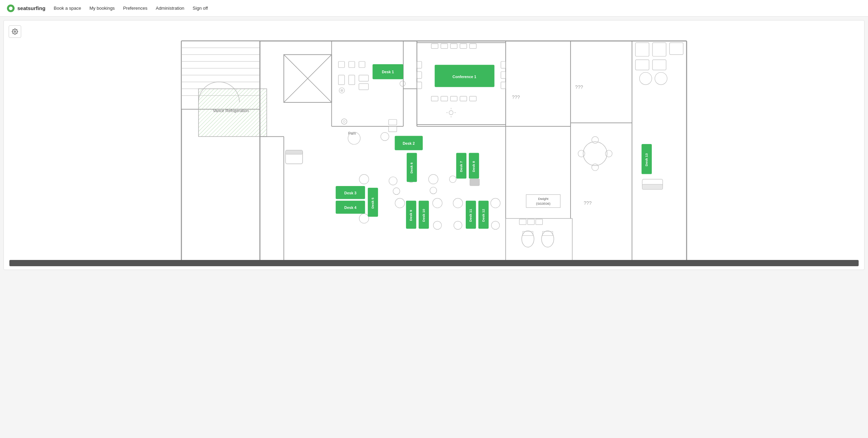 Image resolution: width=868 pixels, height=438 pixels. I want to click on settings-button, so click(15, 32).